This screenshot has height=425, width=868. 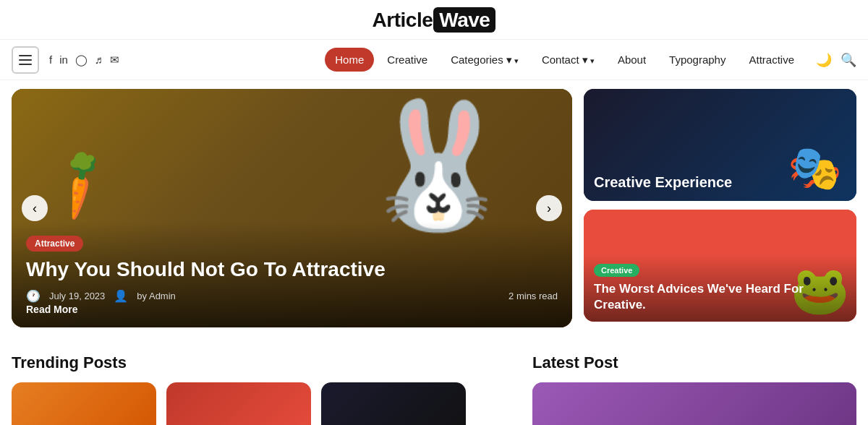 What do you see at coordinates (720, 288) in the screenshot?
I see `bottom-card-overlay: Creative The Worst Advices We've Heard F…` at bounding box center [720, 288].